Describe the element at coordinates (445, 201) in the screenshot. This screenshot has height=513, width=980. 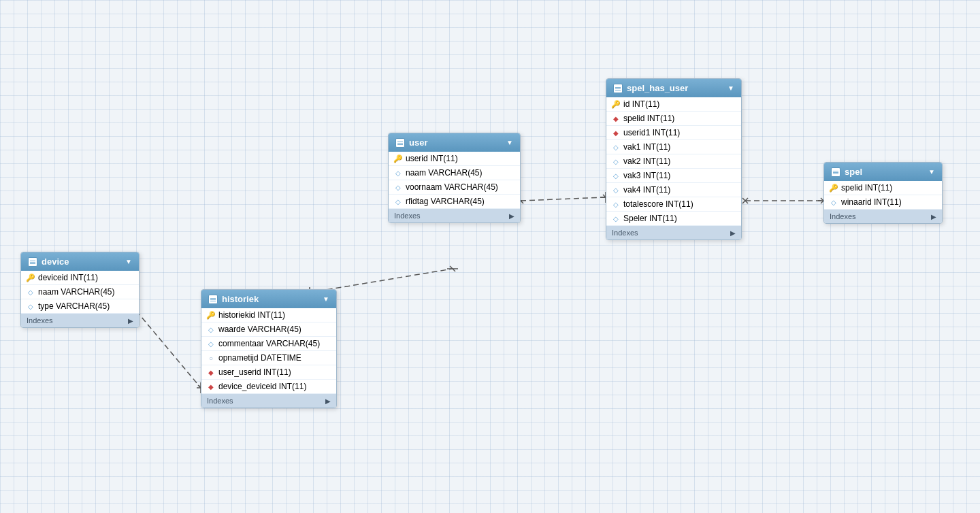
I see `field-label: rfidtag VARCHAR(45)` at that location.